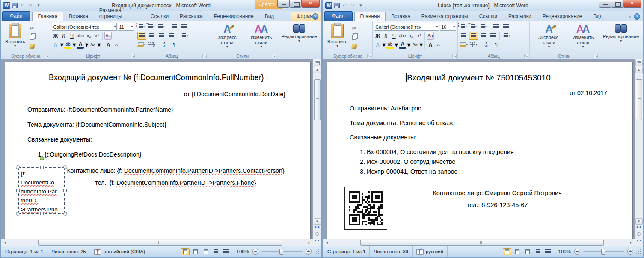  I want to click on contact-line: Контактное лицо: {f: DocumentCommonInfo.…, so click(175, 171).